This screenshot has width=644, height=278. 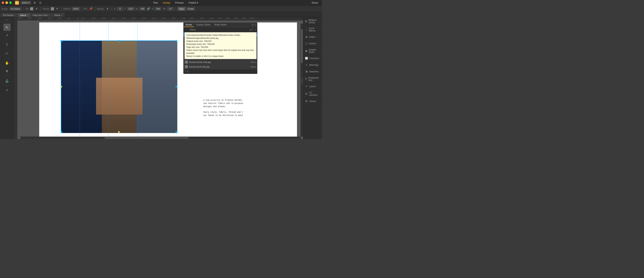 What do you see at coordinates (7, 53) in the screenshot?
I see `rectangle-tool: ▭` at bounding box center [7, 53].